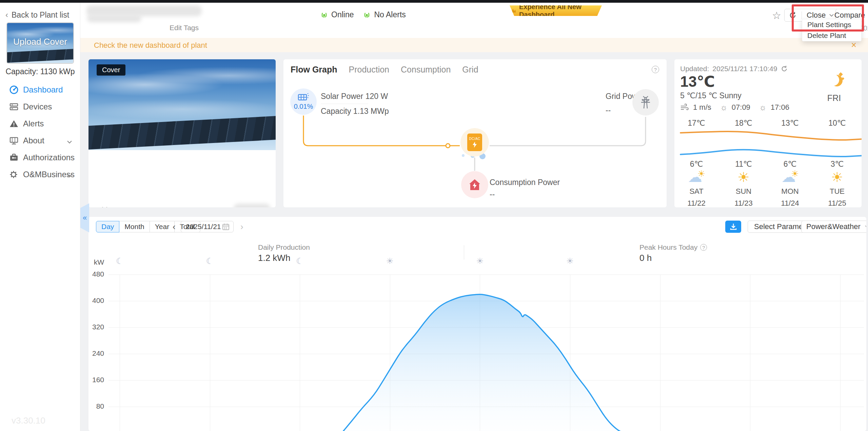 The image size is (868, 431). Describe the element at coordinates (96, 380) in the screenshot. I see `y-tick-label: 160` at that location.